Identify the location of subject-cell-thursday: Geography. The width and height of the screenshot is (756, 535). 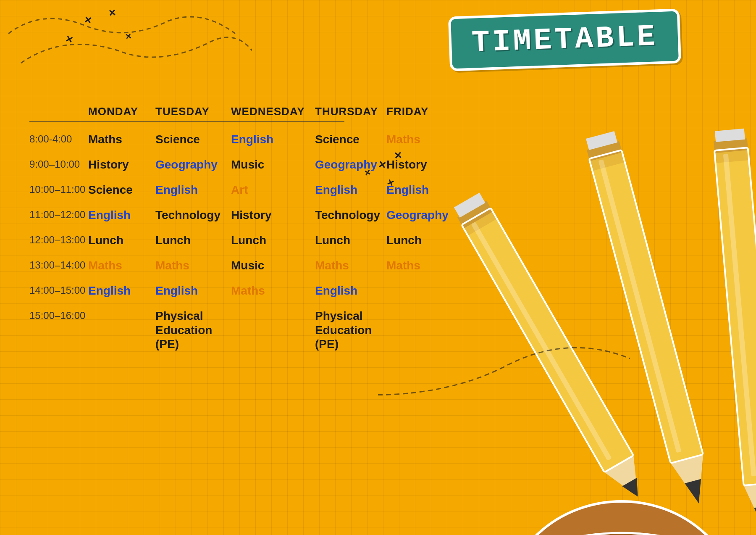
(351, 164).